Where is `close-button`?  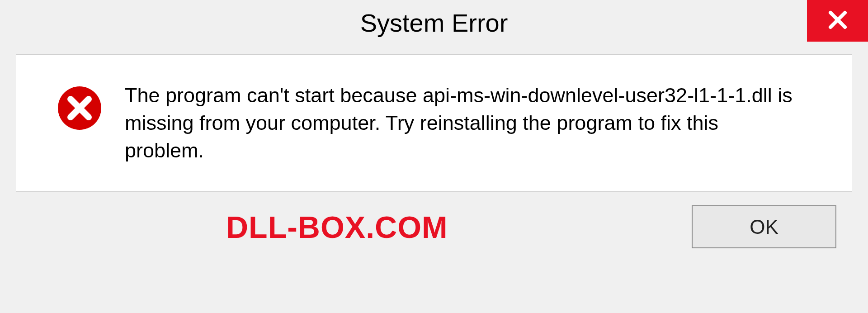
close-button is located at coordinates (837, 21).